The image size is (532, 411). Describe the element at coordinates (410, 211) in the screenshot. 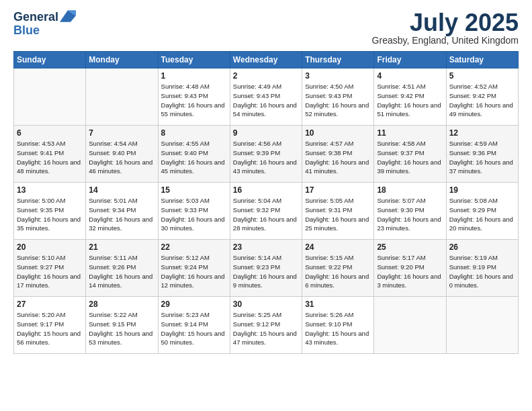

I see `table-row: 18Sunrise: 5:07 AM Sunset: 9:30 PM Dayli…` at that location.